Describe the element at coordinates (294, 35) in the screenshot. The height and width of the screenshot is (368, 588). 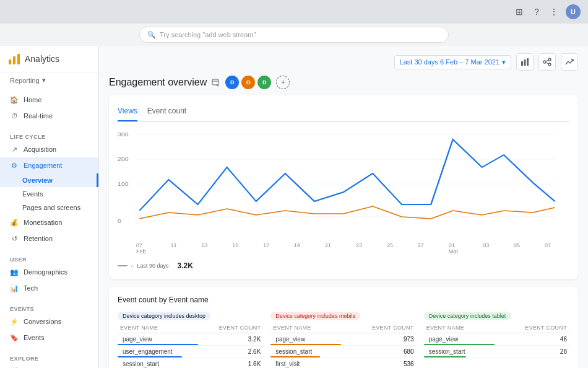
I see `url-bar: 🔍 Try searching "add web stream"` at that location.